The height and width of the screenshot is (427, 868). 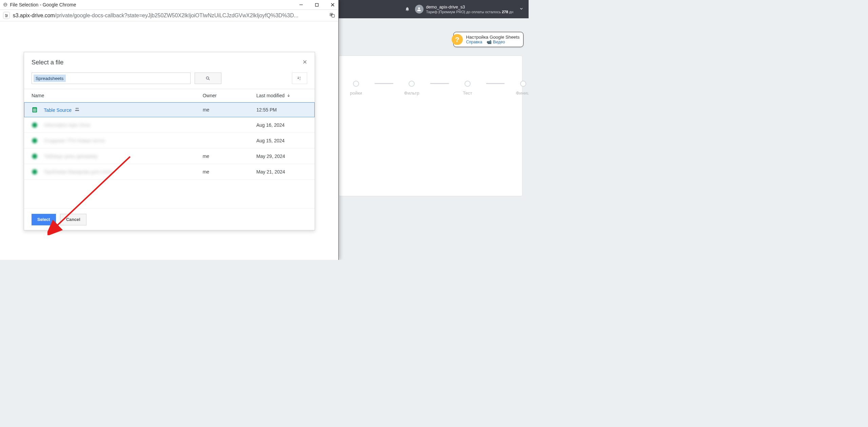 I want to click on filter-chip: Spreadsheets, so click(x=50, y=78).